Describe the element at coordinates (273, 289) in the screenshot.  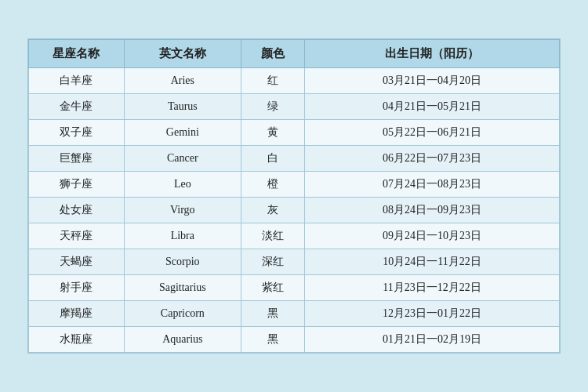
I see `cell-color: 紫红` at that location.